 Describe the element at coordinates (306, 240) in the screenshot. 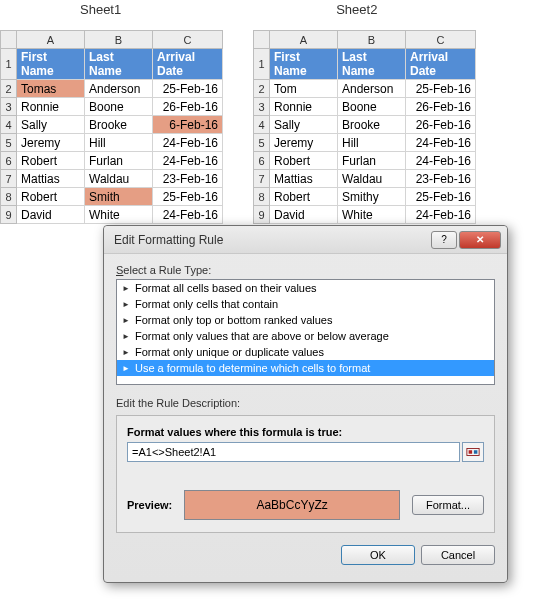

I see `dialog-titlebar: Edit Formatting Rule ? ✕` at that location.